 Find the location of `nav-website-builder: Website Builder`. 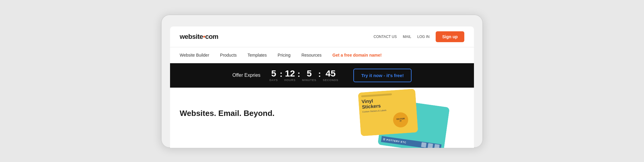

nav-website-builder: Website Builder is located at coordinates (194, 55).